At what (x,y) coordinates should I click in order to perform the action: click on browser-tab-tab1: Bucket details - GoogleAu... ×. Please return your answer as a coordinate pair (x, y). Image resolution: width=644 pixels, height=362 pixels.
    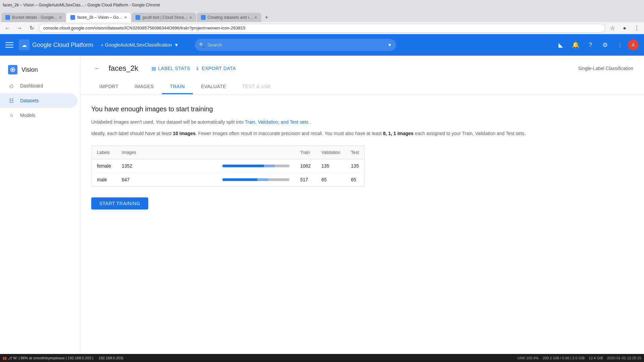
    Looking at the image, I should click on (34, 17).